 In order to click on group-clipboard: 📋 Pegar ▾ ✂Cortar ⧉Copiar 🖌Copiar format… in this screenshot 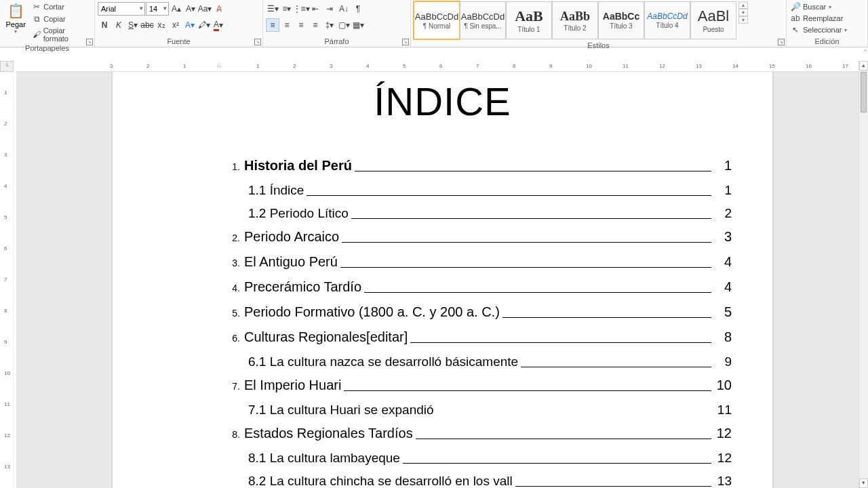, I will do `click(47, 23)`.